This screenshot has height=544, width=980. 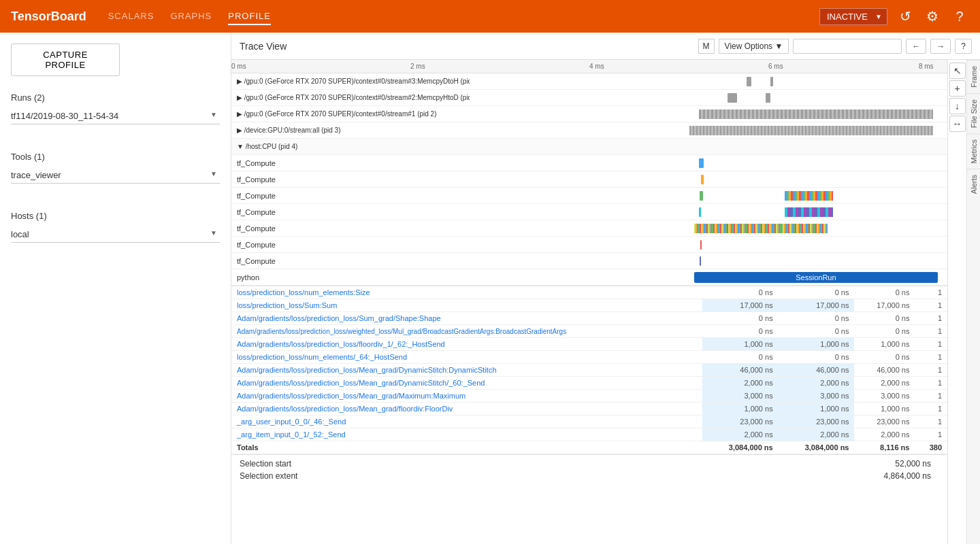 I want to click on hosts-select: local, so click(x=116, y=235).